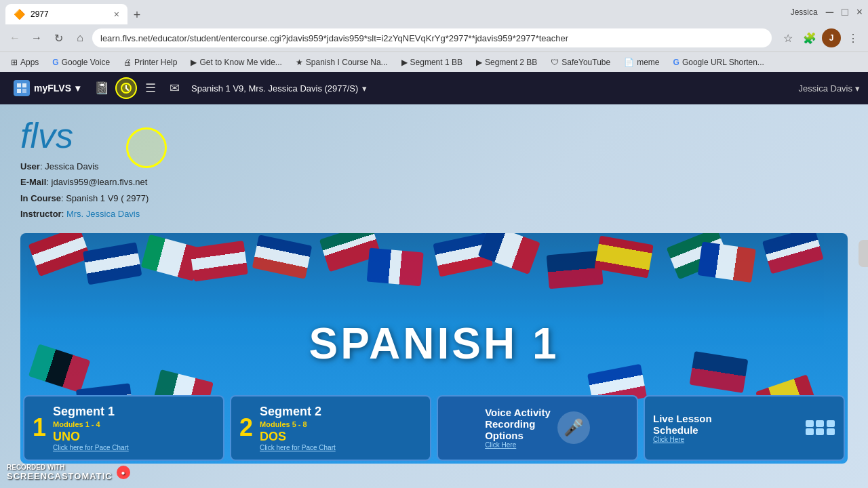  What do you see at coordinates (275, 88) in the screenshot?
I see `course-title-text: Spanish 1 V9, Mrs. Jessica Davis (2977/S…` at bounding box center [275, 88].